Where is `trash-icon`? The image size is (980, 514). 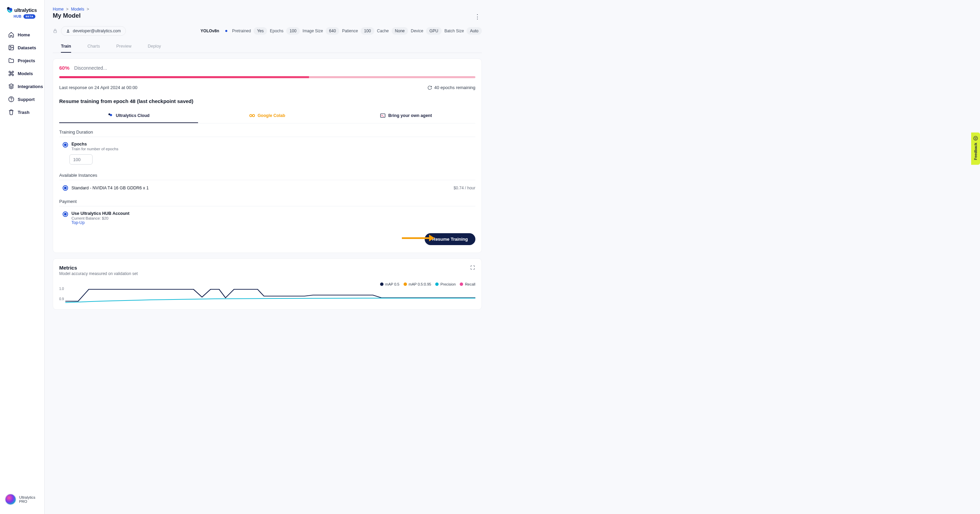
trash-icon is located at coordinates (11, 112).